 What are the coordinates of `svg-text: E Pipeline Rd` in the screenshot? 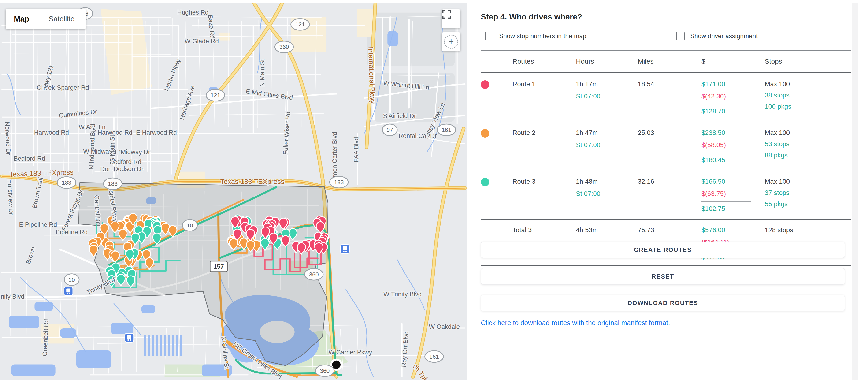 It's located at (38, 225).